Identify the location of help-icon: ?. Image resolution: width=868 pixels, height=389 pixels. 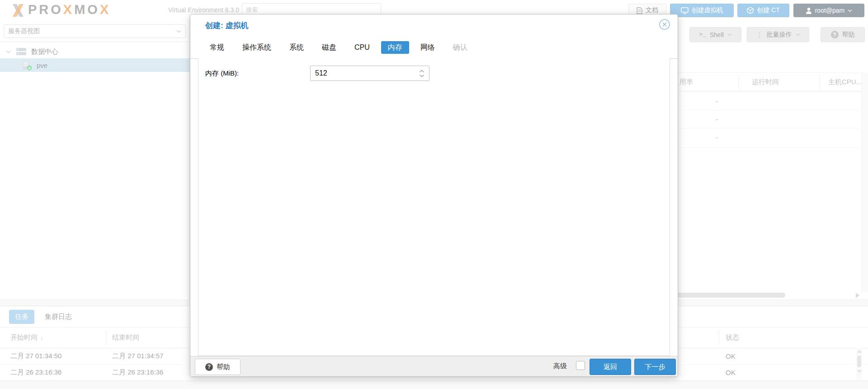
(209, 367).